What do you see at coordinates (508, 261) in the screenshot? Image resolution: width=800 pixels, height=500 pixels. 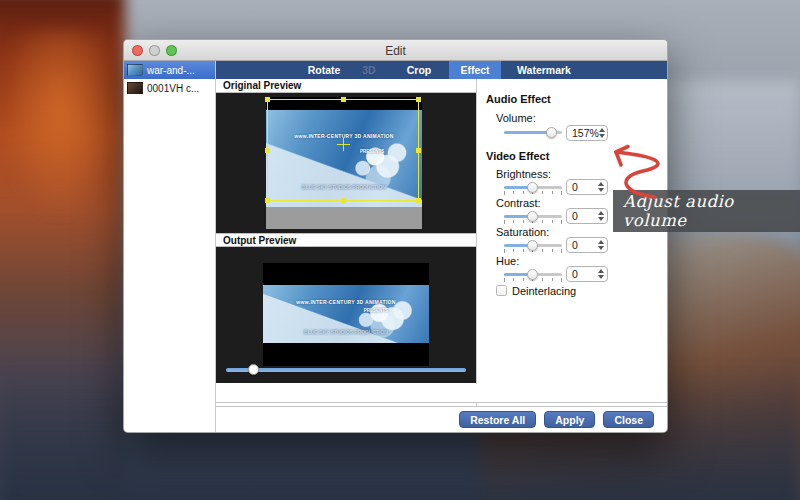 I see `hue-label: Hue:` at bounding box center [508, 261].